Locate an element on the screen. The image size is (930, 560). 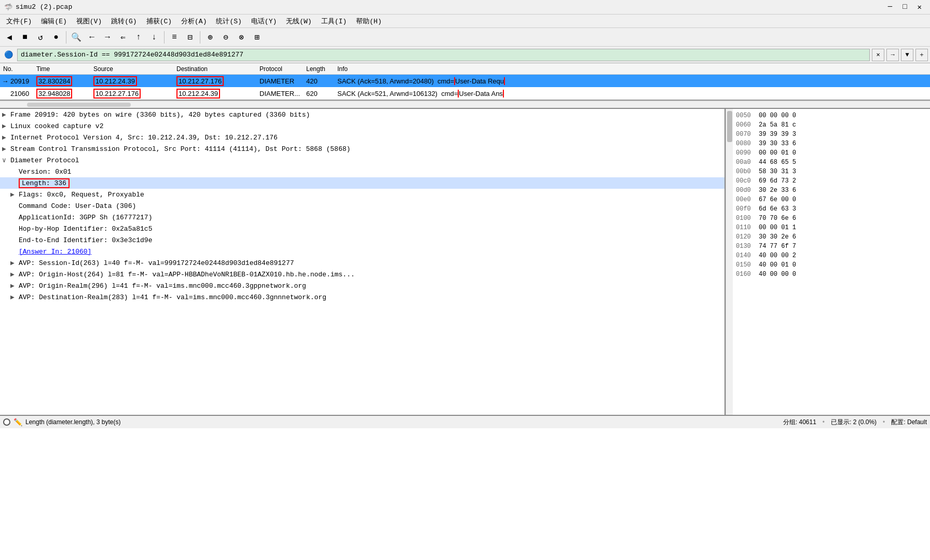
hex-row: 00f06d 6e 63 3 is located at coordinates (831, 209).